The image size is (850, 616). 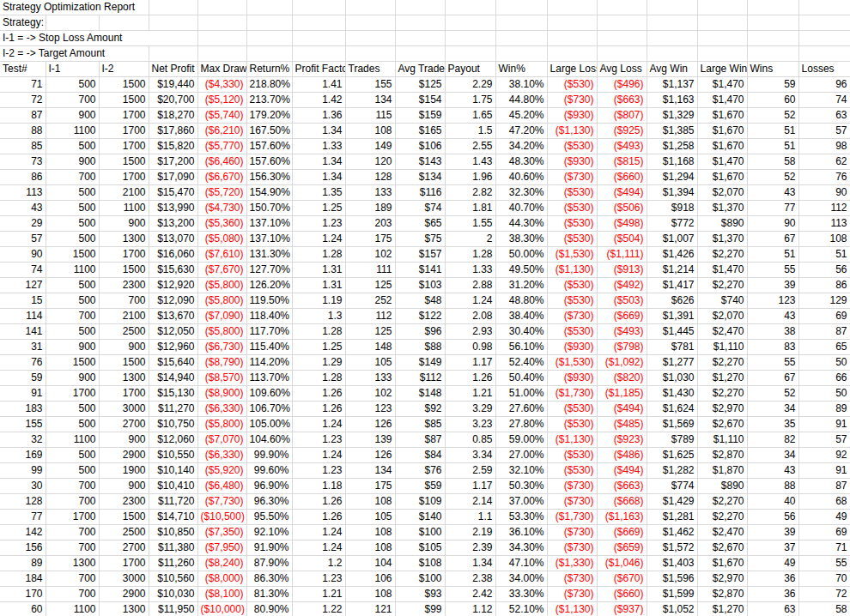 I want to click on cell: 1700, so click(x=124, y=116).